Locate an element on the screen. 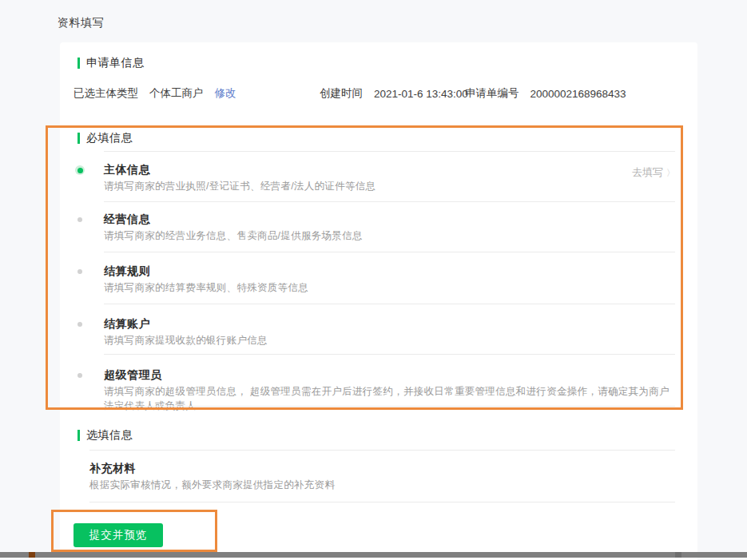 The image size is (747, 560). section-application-info: 申请单信息 is located at coordinates (111, 63).